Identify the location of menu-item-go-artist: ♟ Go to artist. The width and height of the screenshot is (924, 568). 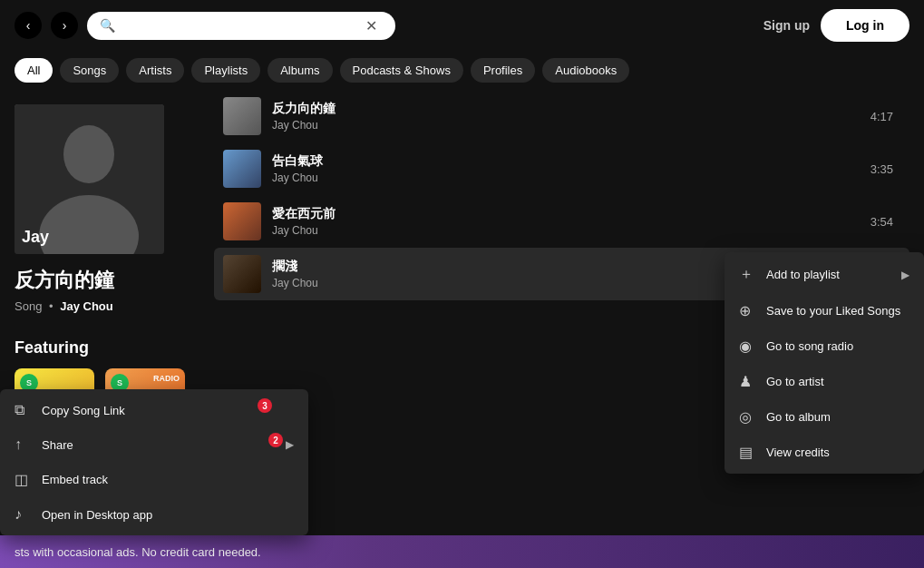
(824, 381).